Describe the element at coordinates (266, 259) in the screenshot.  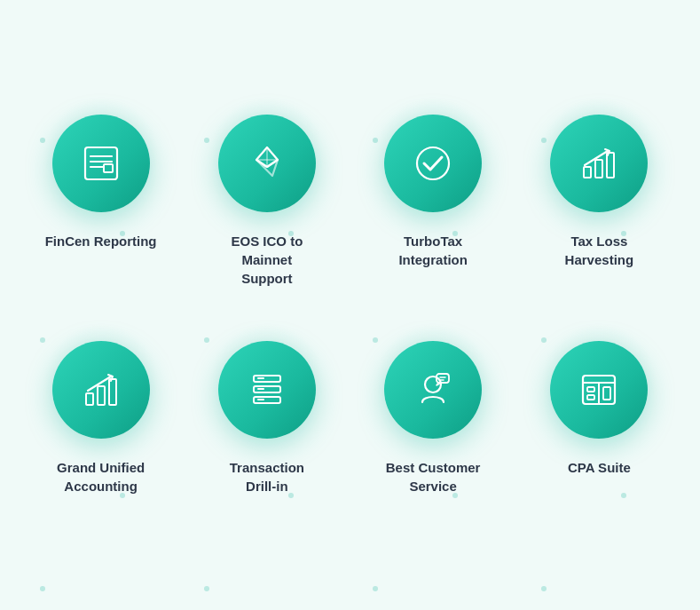
I see `eos-label: EOS ICO toMainnetSupport` at that location.